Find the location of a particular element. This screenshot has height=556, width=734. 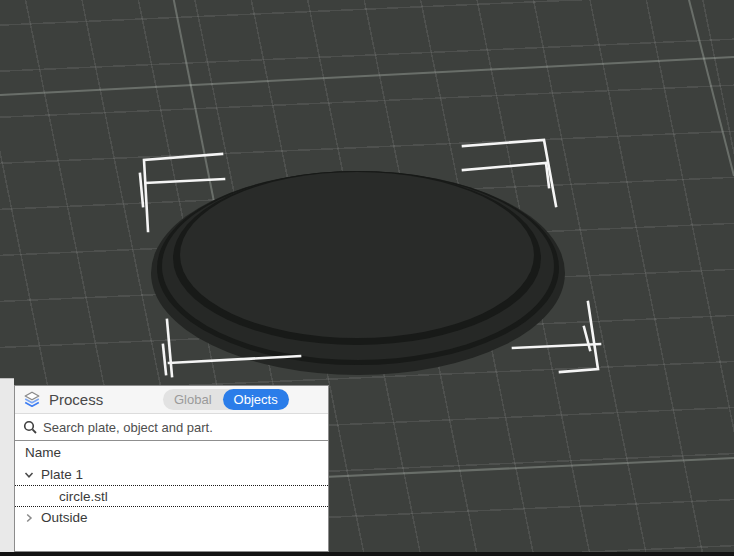

panel-title: Process is located at coordinates (76, 400).